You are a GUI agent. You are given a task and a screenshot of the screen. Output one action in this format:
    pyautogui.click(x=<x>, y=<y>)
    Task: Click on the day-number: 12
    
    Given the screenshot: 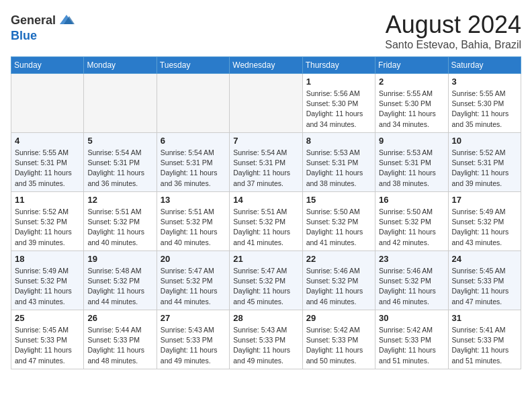 What is the action you would take?
    pyautogui.click(x=120, y=200)
    